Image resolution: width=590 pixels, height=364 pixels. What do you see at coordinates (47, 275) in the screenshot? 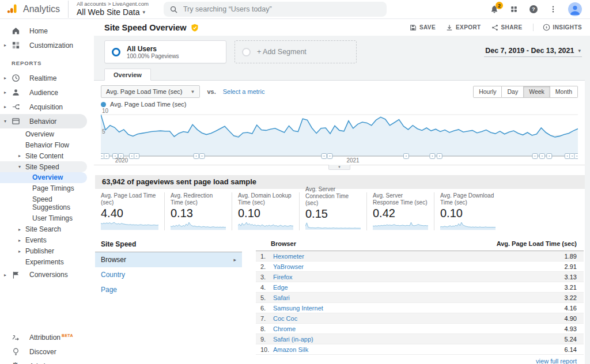
I see `sidebar-item-conversions: ▸Conversions` at bounding box center [47, 275].